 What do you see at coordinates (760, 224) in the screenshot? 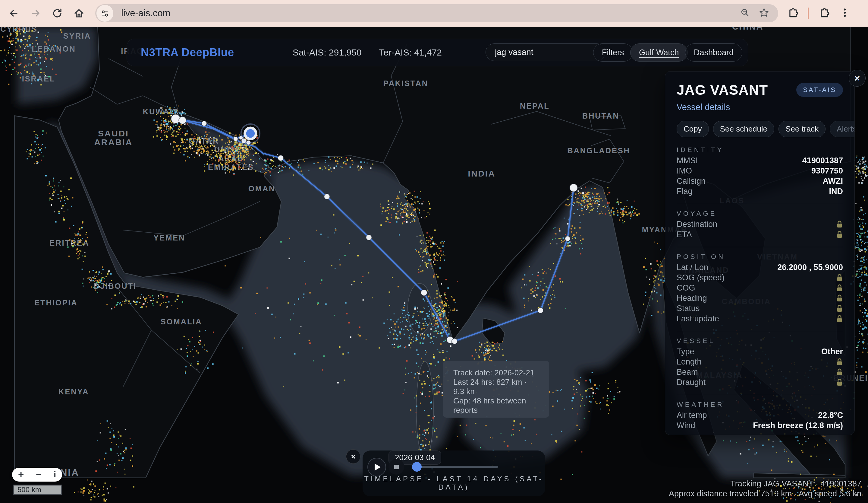
I see `detail-row: Destination` at bounding box center [760, 224].